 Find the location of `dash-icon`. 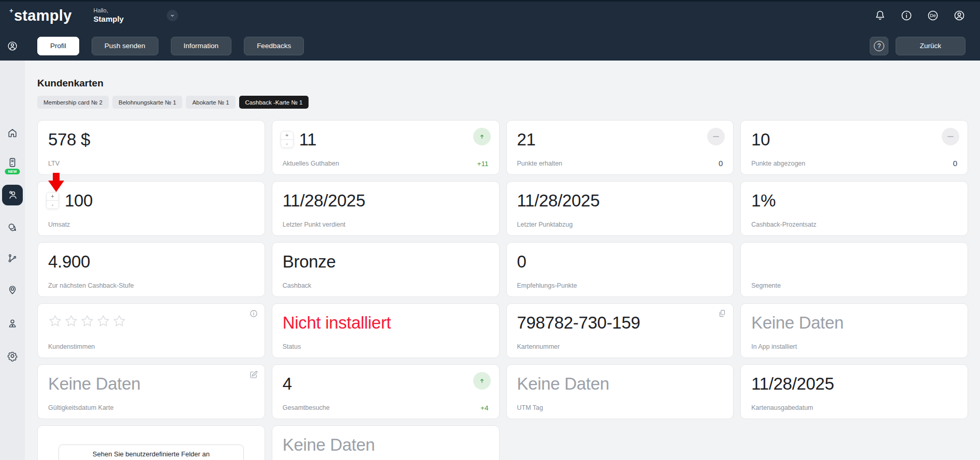

dash-icon is located at coordinates (950, 137).